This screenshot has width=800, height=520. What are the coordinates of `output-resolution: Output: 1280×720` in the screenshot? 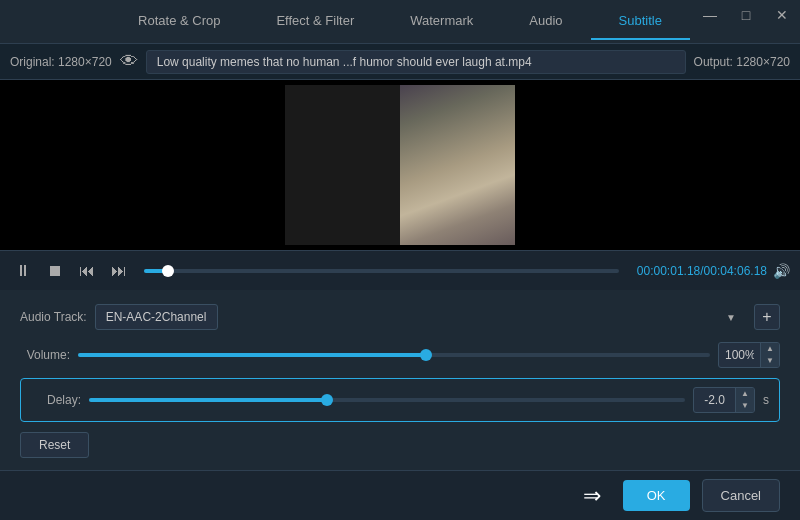 It's located at (742, 62).